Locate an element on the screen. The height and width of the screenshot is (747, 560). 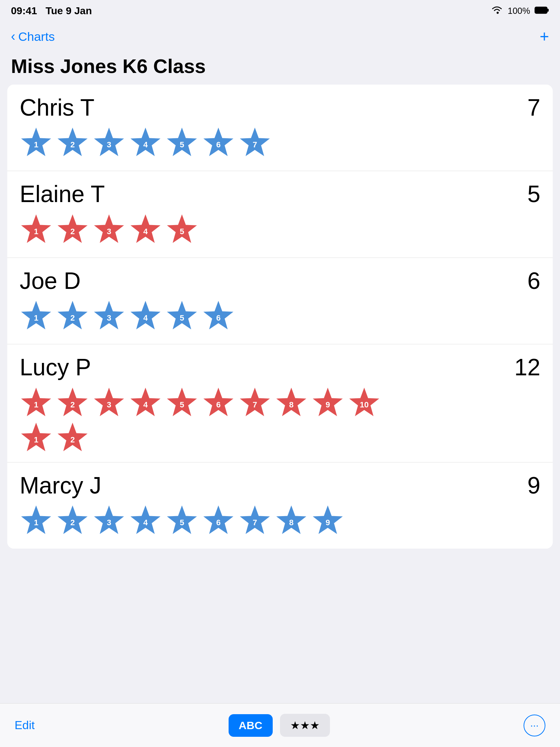
student-row: Elaine T512345 is located at coordinates (280, 214).